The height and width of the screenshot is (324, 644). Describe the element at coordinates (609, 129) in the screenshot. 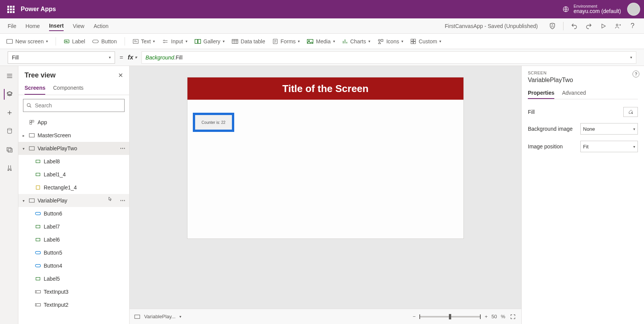

I see `bgimage-dropdown: None ▾` at that location.